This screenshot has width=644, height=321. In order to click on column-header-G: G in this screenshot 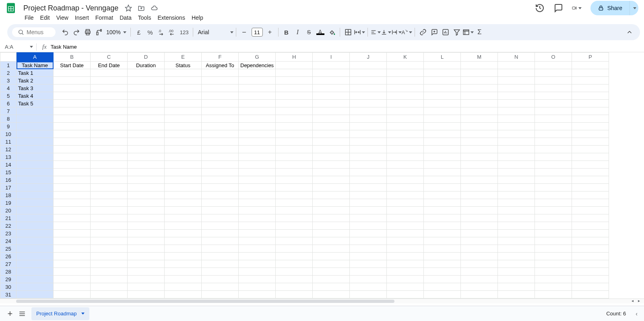, I will do `click(257, 57)`.